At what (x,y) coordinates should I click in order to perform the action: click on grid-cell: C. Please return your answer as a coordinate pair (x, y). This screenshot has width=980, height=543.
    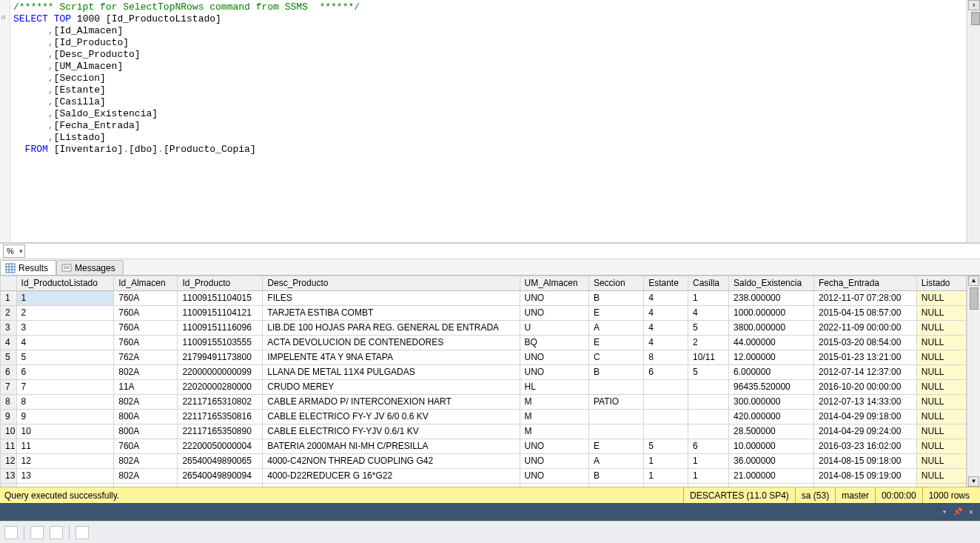
    Looking at the image, I should click on (616, 358).